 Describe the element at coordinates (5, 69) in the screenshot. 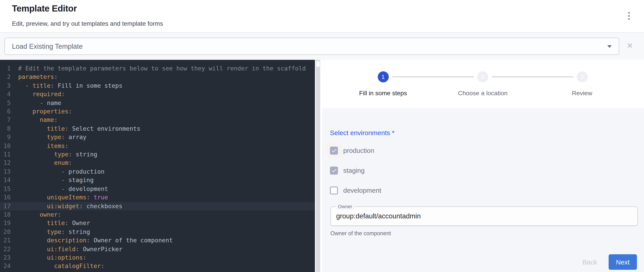

I see `line-number: 1` at that location.